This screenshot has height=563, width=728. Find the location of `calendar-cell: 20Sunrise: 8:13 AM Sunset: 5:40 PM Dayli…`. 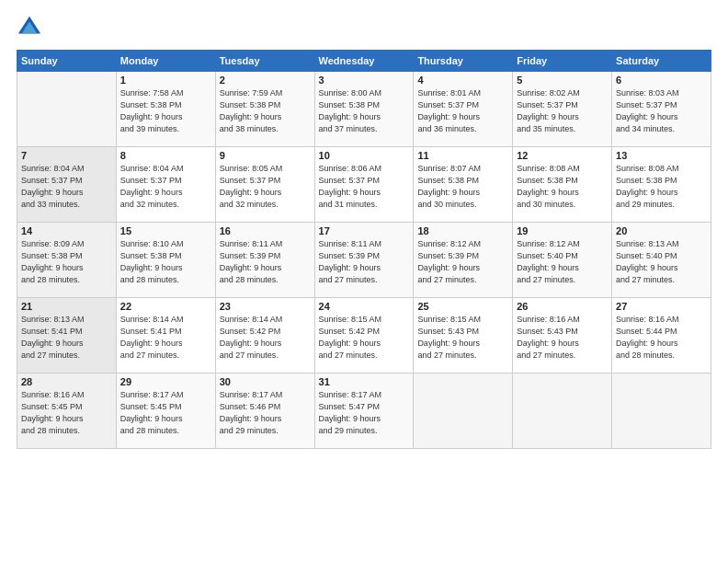

calendar-cell: 20Sunrise: 8:13 AM Sunset: 5:40 PM Dayli… is located at coordinates (662, 260).